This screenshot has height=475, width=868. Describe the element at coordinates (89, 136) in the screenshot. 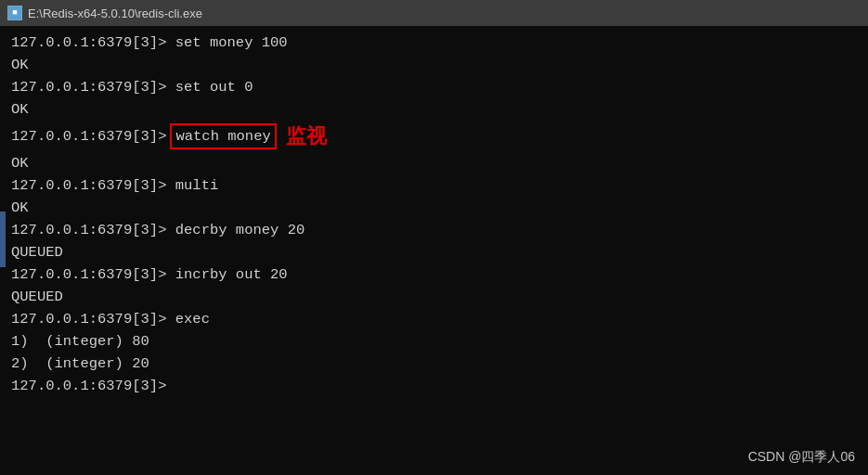

I see `prompt-watch: 127.0.0.1:6379[3]>` at that location.